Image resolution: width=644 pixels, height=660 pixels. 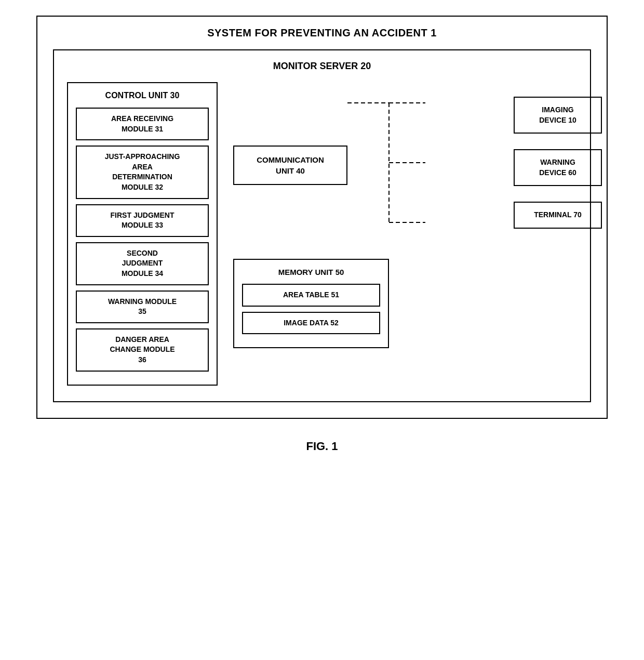 I want to click on module-just-approaching: JUST-APPROACHINGAREADETERMINATIONMODULE …, so click(x=142, y=172).